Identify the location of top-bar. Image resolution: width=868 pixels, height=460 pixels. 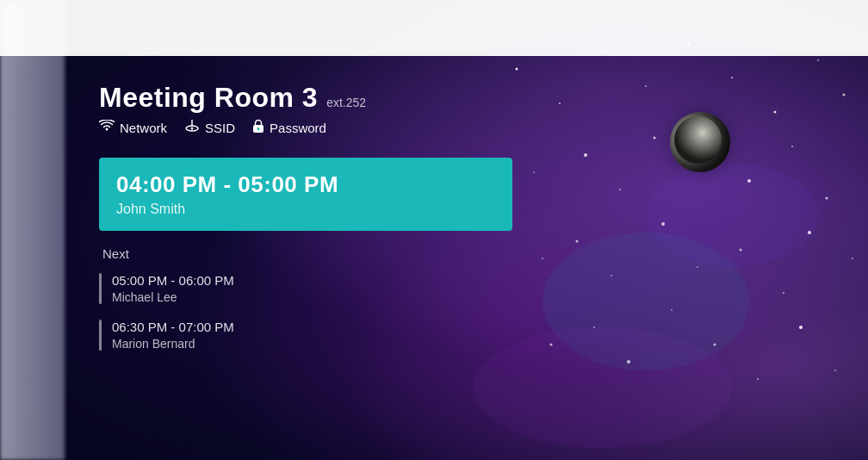
(434, 28).